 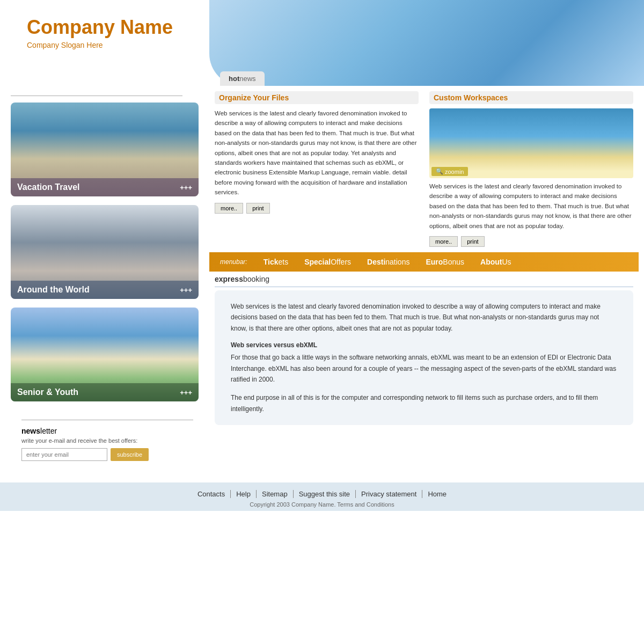 What do you see at coordinates (105, 392) in the screenshot?
I see `senior-overlay: Senior & Youth +++` at bounding box center [105, 392].